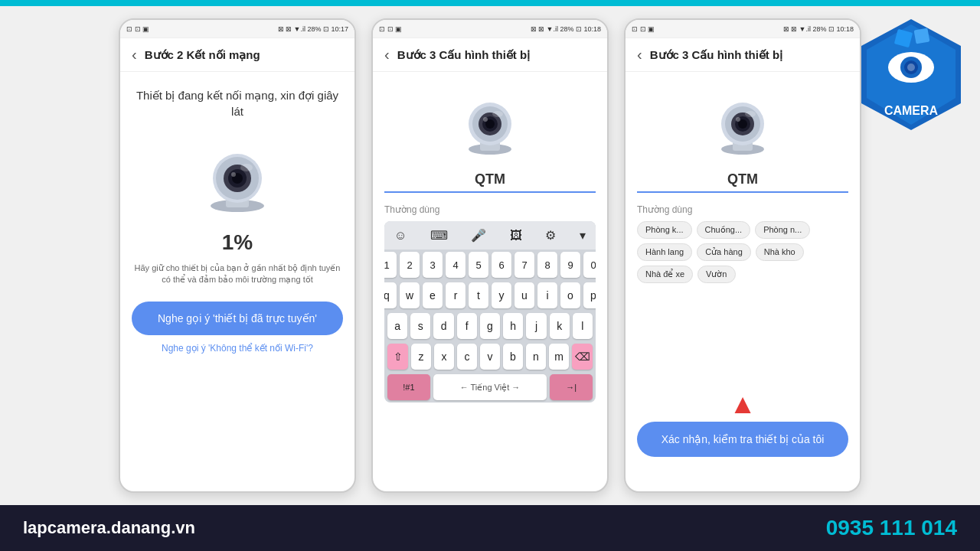  What do you see at coordinates (571, 387) in the screenshot?
I see `kb-enter: →|` at bounding box center [571, 387].